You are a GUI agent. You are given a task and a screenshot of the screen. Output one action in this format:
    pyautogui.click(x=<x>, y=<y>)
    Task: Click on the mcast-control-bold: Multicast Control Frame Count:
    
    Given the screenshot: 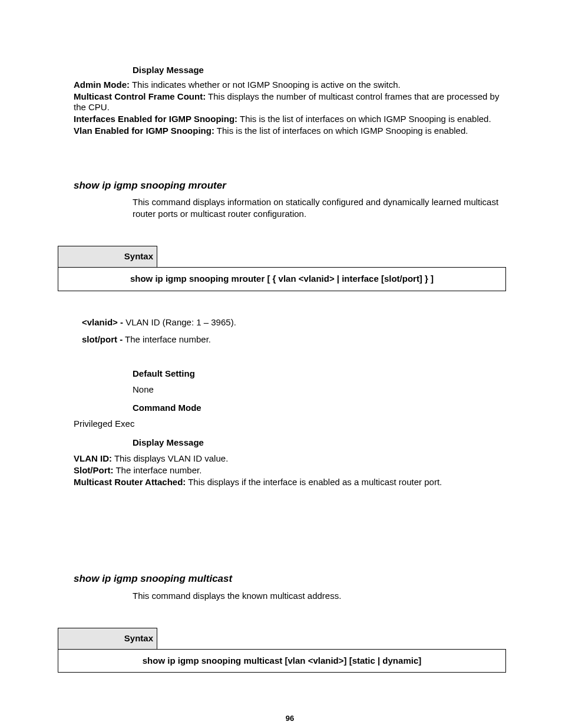 What is the action you would take?
    pyautogui.click(x=140, y=97)
    